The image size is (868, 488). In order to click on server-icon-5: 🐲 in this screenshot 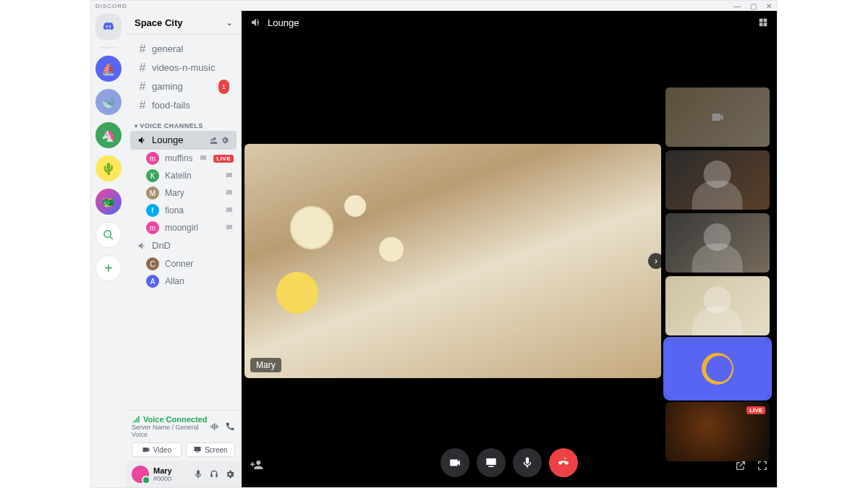, I will do `click(109, 202)`.